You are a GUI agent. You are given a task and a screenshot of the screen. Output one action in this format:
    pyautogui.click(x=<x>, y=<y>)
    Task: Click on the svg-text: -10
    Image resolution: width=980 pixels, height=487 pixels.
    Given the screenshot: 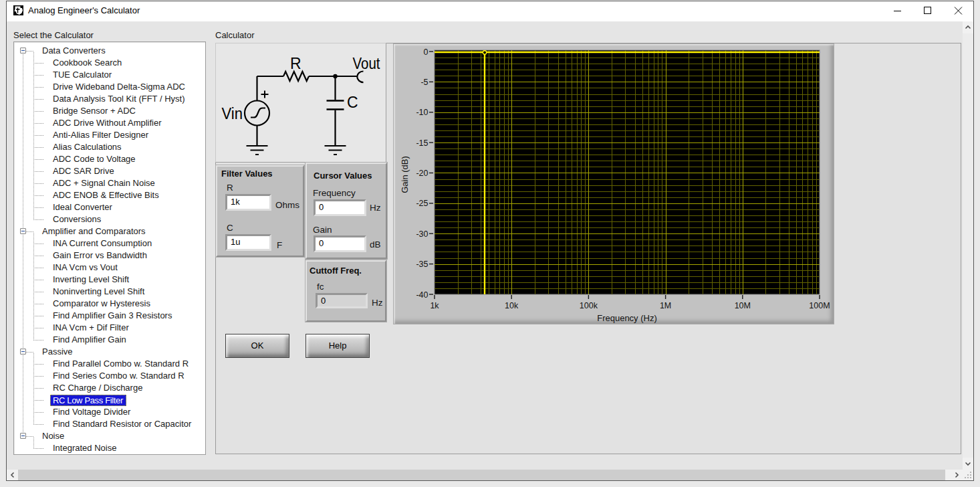 What is the action you would take?
    pyautogui.click(x=422, y=112)
    